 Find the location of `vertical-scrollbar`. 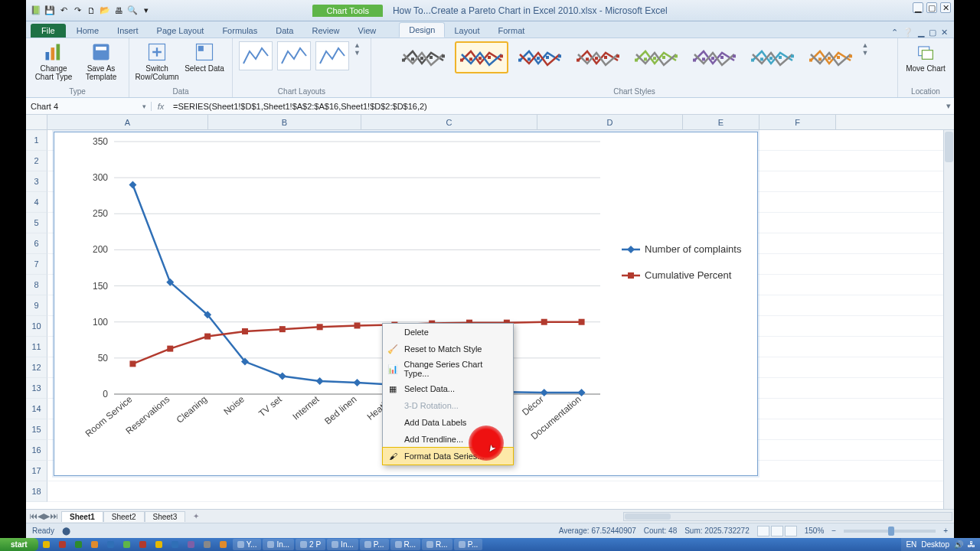

vertical-scrollbar is located at coordinates (949, 320).